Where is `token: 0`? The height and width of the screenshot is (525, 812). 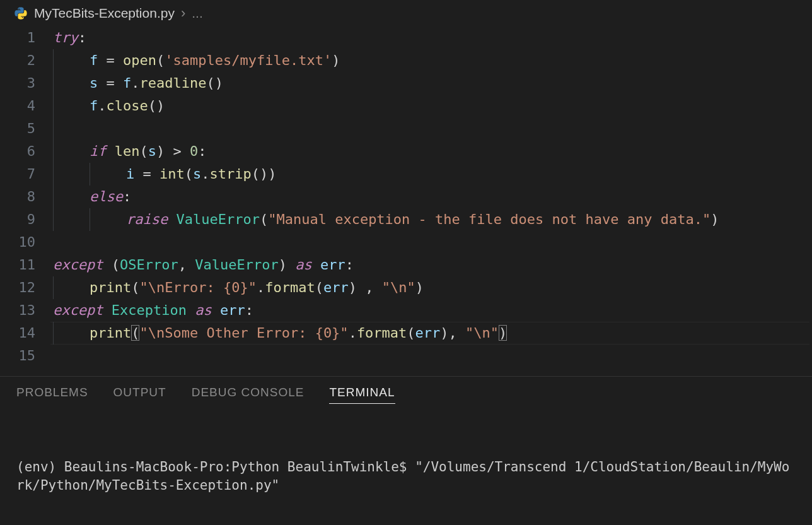 token: 0 is located at coordinates (194, 151).